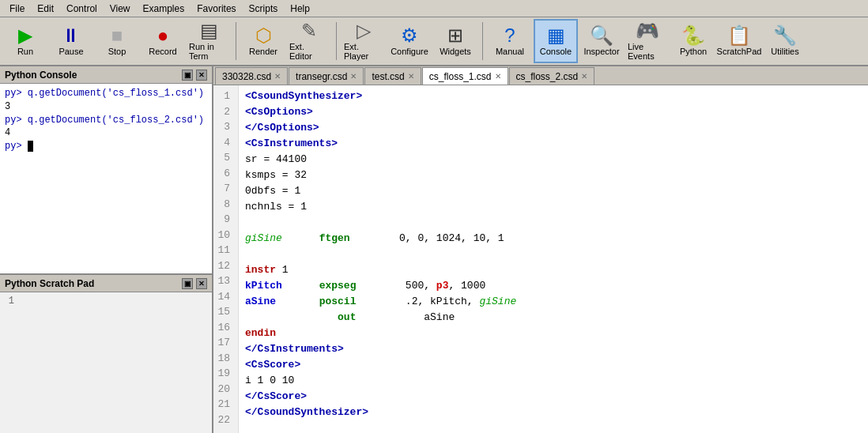 The image size is (868, 433). Describe the element at coordinates (553, 381) in the screenshot. I see `code-line: i 1 0 10` at that location.